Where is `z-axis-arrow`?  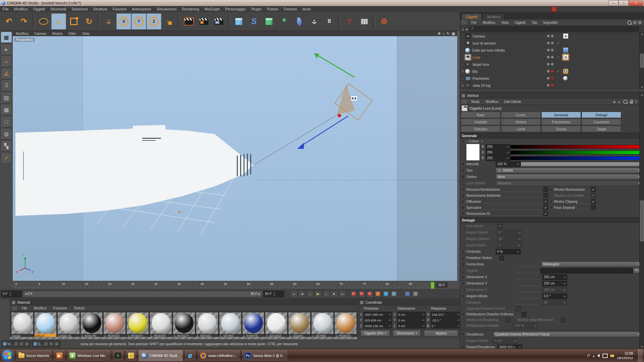 z-axis-arrow is located at coordinates (323, 132).